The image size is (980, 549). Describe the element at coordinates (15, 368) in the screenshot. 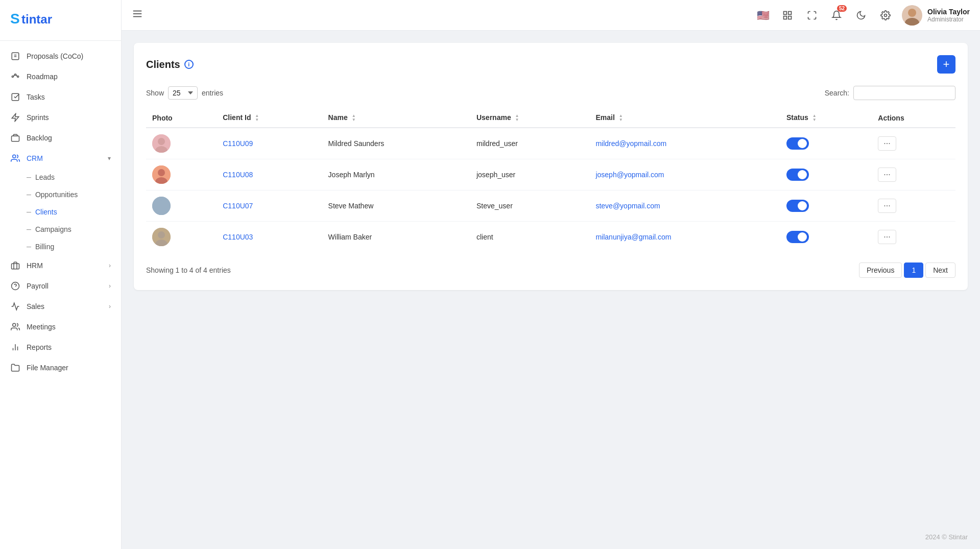

I see `file-manager-icon` at that location.